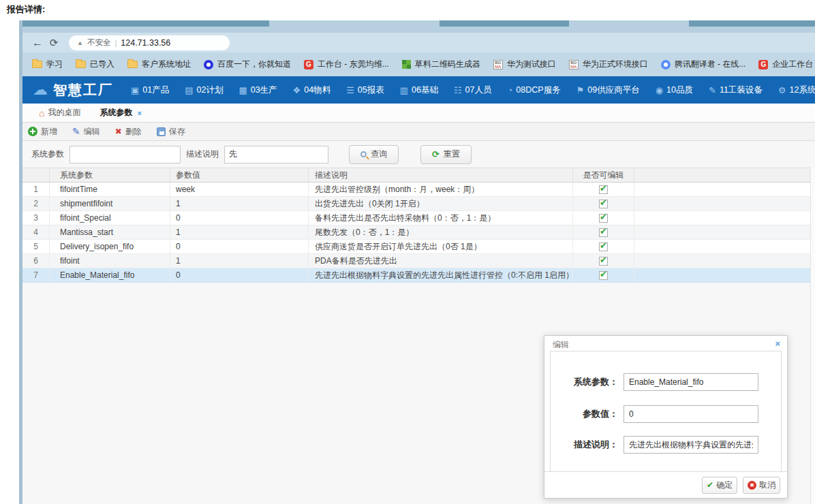  I want to click on nav-item-system: ⚙12系统, so click(797, 90).